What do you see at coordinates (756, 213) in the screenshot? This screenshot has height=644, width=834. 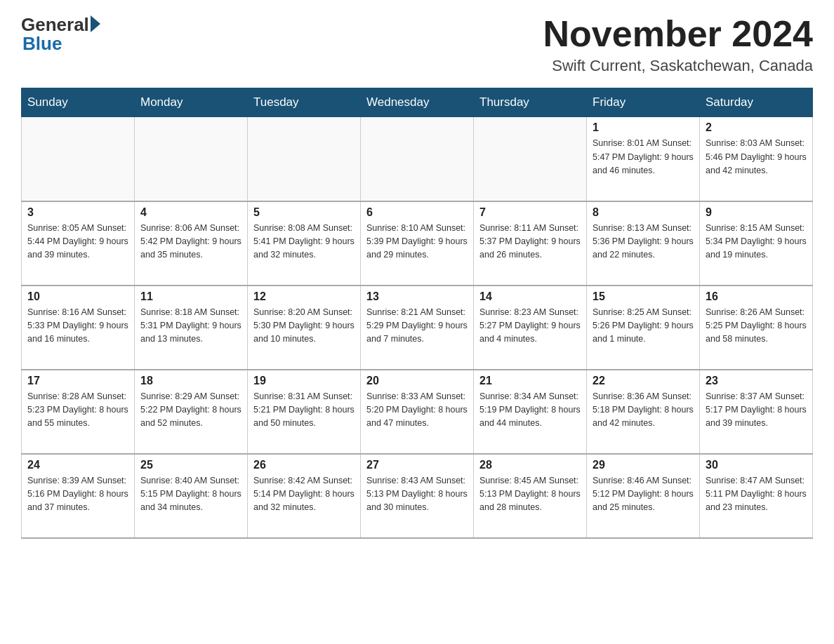 I see `day-number: 9` at bounding box center [756, 213].